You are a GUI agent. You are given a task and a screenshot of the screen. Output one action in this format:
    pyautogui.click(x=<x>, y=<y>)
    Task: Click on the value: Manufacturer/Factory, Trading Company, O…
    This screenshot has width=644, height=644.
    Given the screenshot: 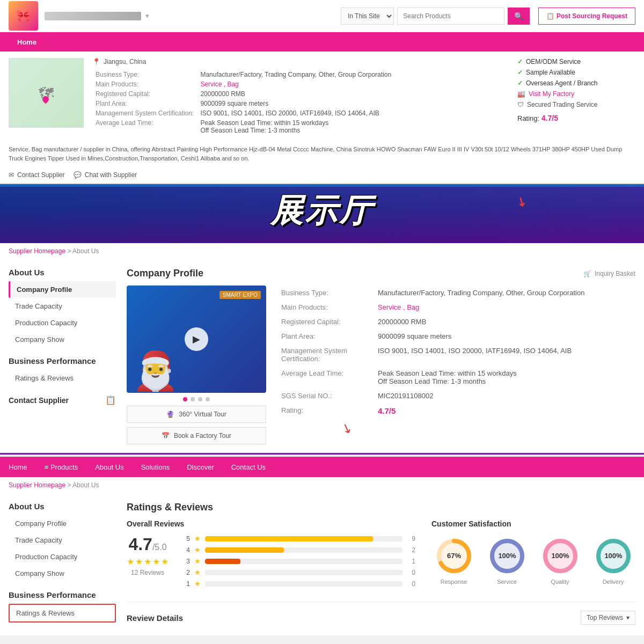 What is the action you would take?
    pyautogui.click(x=504, y=293)
    